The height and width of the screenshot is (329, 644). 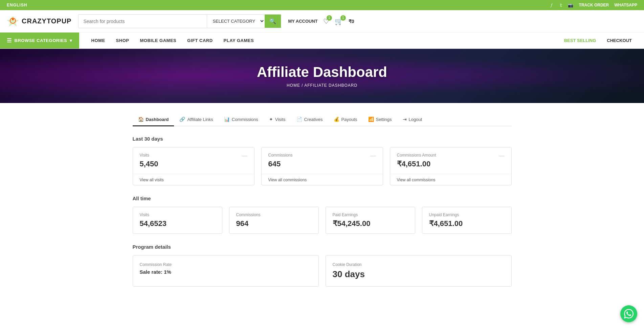 I want to click on commissions-amount-icon: —, so click(x=502, y=156).